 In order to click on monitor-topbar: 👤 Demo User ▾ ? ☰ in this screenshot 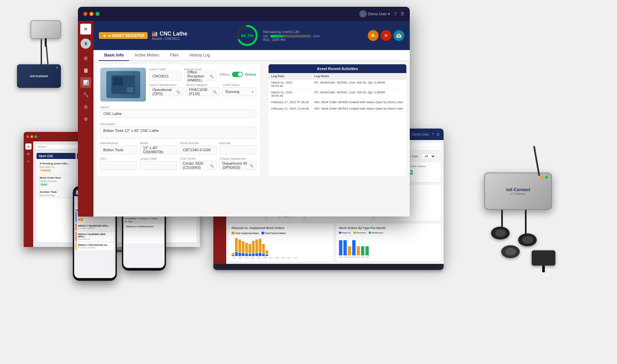, I will do `click(244, 14)`.